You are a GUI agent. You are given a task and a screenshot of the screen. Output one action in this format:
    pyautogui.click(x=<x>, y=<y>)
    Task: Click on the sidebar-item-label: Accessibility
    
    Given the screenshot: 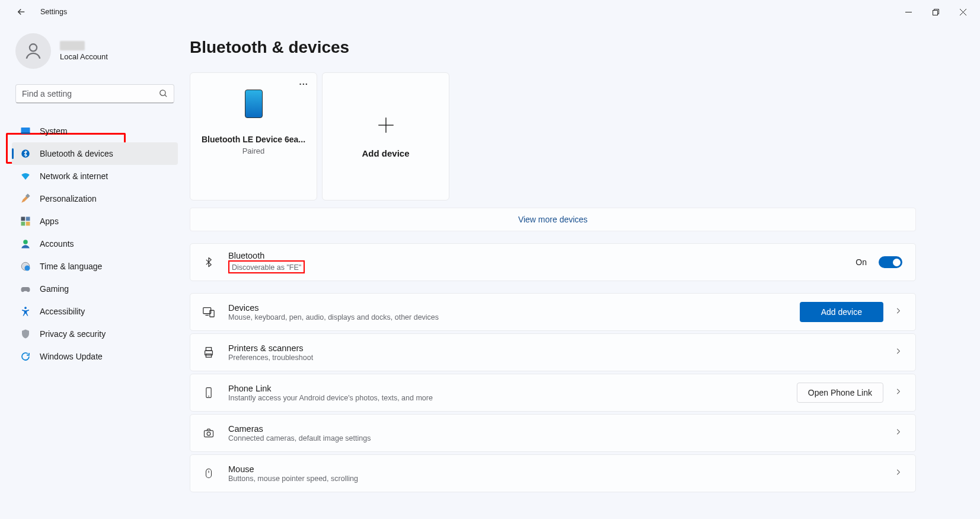 What is the action you would take?
    pyautogui.click(x=62, y=311)
    